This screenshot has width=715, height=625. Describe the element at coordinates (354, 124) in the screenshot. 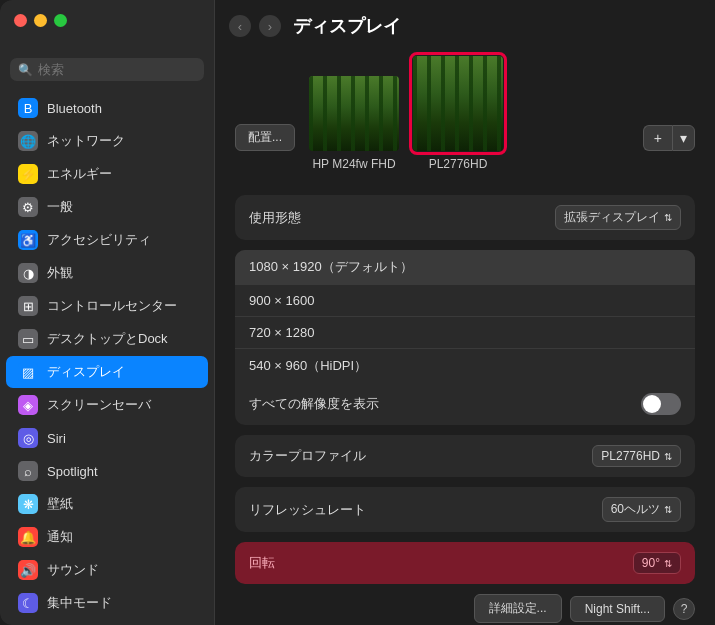

I see `hp-monitor-wrap: HP M24fw FHD` at that location.